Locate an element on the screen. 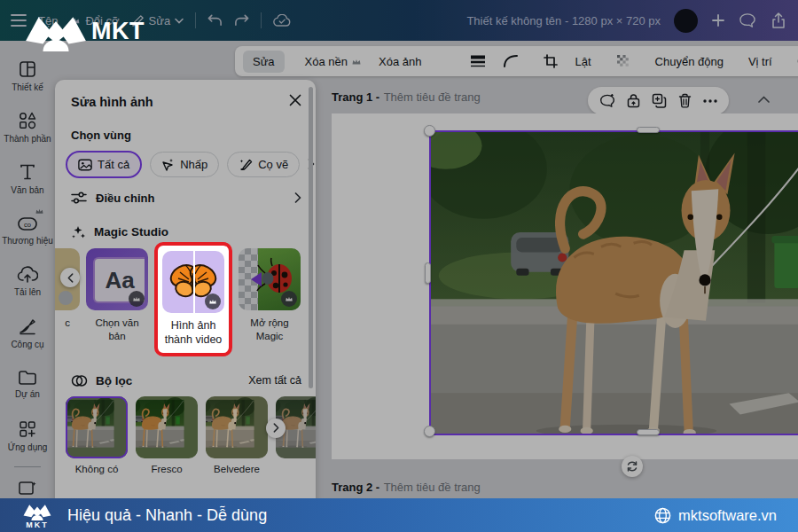  panel-title: Sửa hình ảnh is located at coordinates (112, 102).